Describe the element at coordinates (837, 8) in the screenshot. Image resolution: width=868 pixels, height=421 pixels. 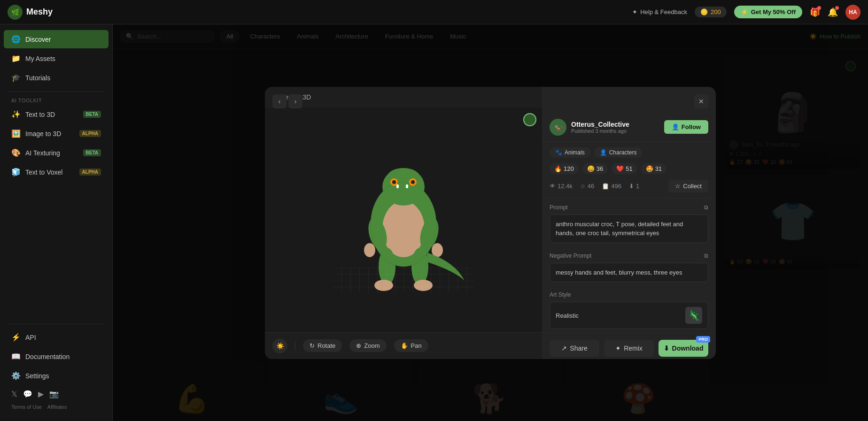
I see `notification-dot` at that location.